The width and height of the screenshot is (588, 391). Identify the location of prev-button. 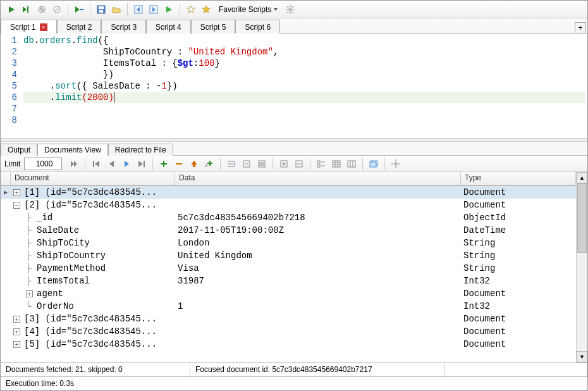
(111, 164).